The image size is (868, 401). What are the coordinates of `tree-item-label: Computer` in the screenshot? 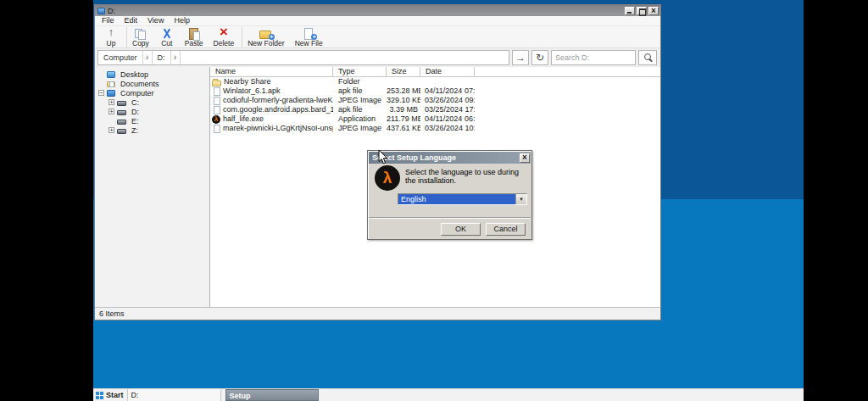 It's located at (137, 93).